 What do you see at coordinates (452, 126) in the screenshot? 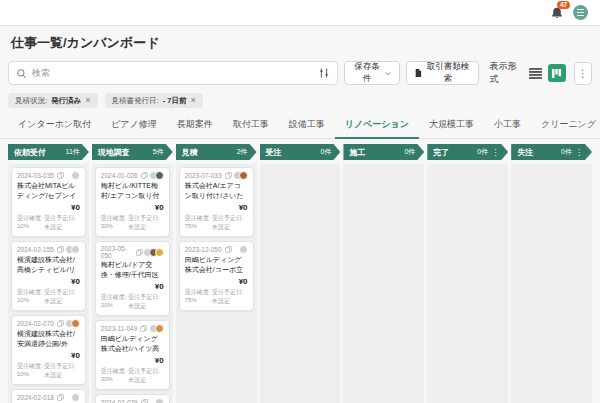
I see `tab-largescale: 大規模工事` at bounding box center [452, 126].